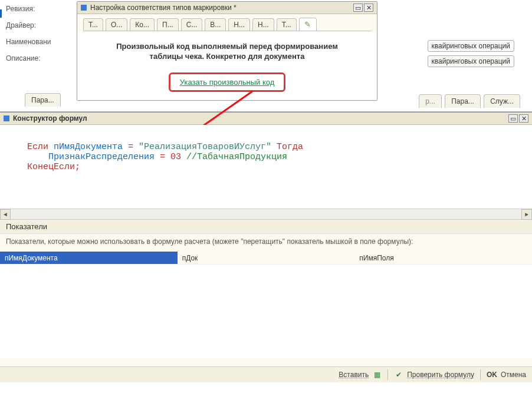 The width and height of the screenshot is (532, 403). I want to click on indicator-col-1: пДок, so click(267, 258).